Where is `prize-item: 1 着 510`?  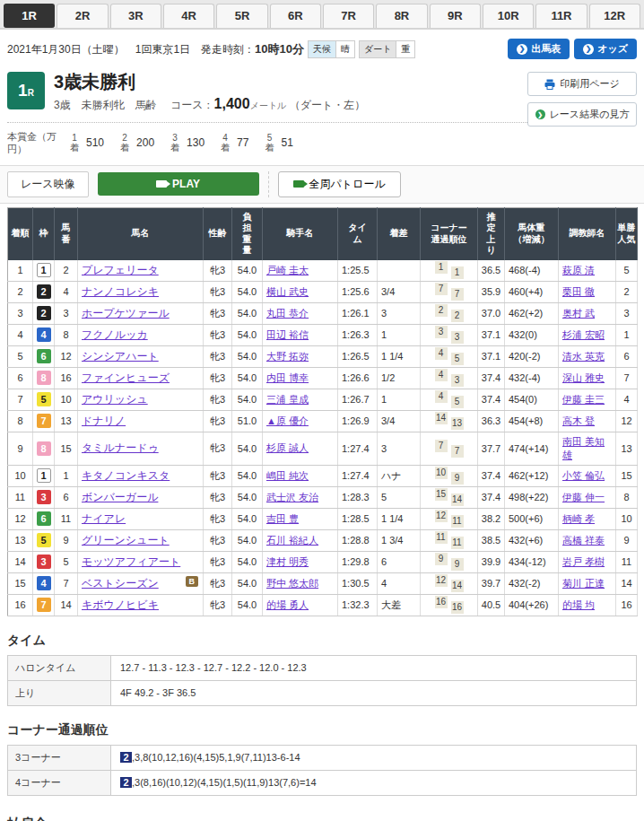
prize-item: 1 着 510 is located at coordinates (87, 143).